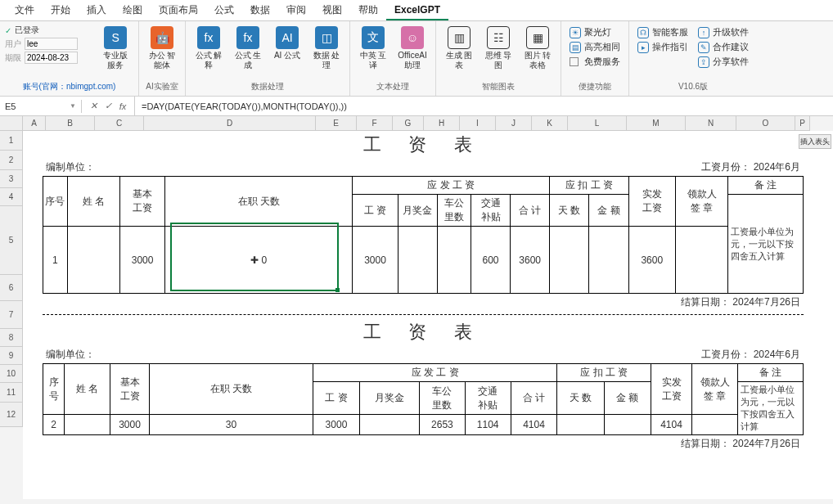 Image resolution: width=833 pixels, height=504 pixels. I want to click on menu-insert: 插入, so click(97, 10).